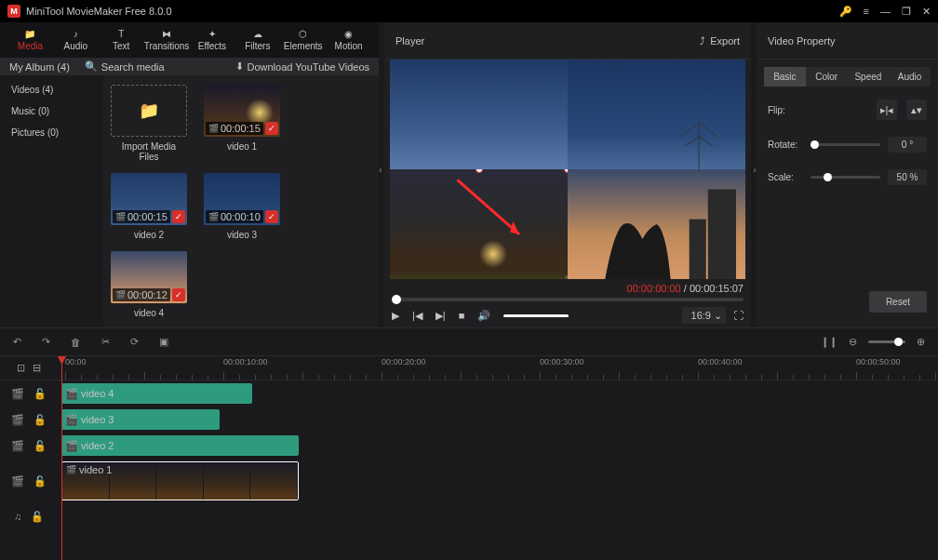 The height and width of the screenshot is (560, 938). Describe the element at coordinates (561, 169) in the screenshot. I see `preview-prev-icon: ‹` at that location.